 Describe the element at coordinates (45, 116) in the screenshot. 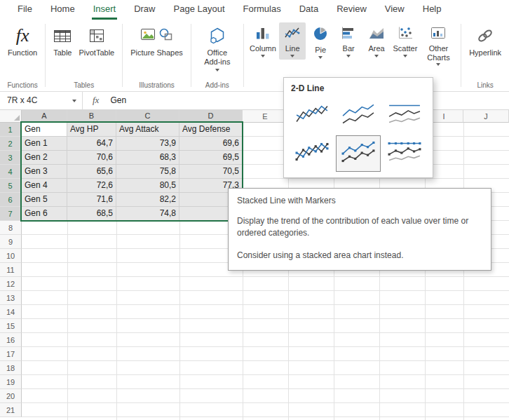

I see `column-header: A` at that location.